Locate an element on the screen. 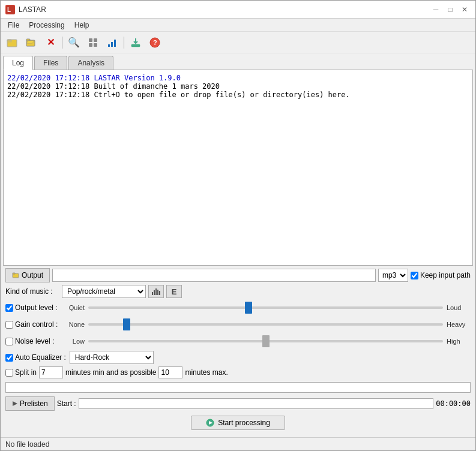 The image size is (476, 451). start-processing-button: Start processing is located at coordinates (238, 423).